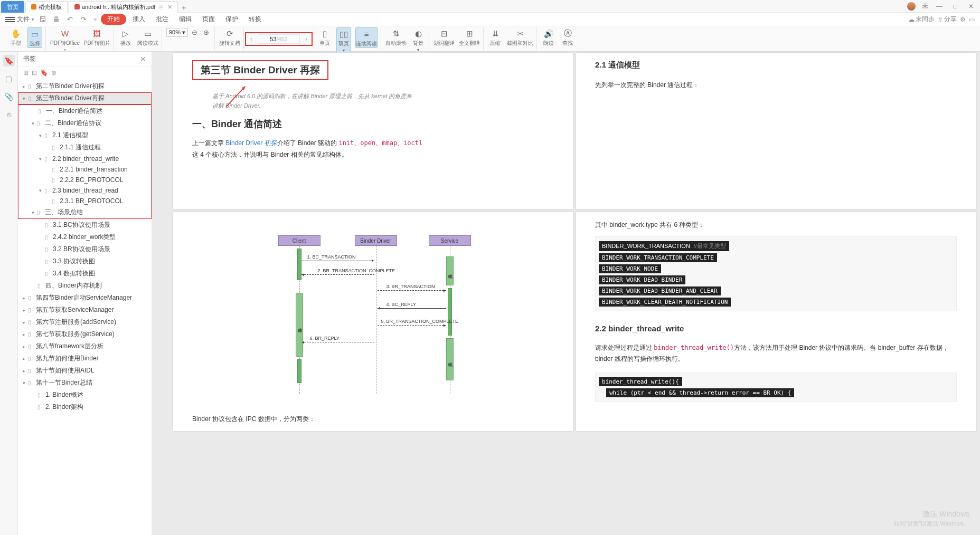 The width and height of the screenshot is (980, 535). Describe the element at coordinates (84, 190) in the screenshot. I see `bm-s3-2-3: ▾▯2.3 binder_thread_read` at that location.